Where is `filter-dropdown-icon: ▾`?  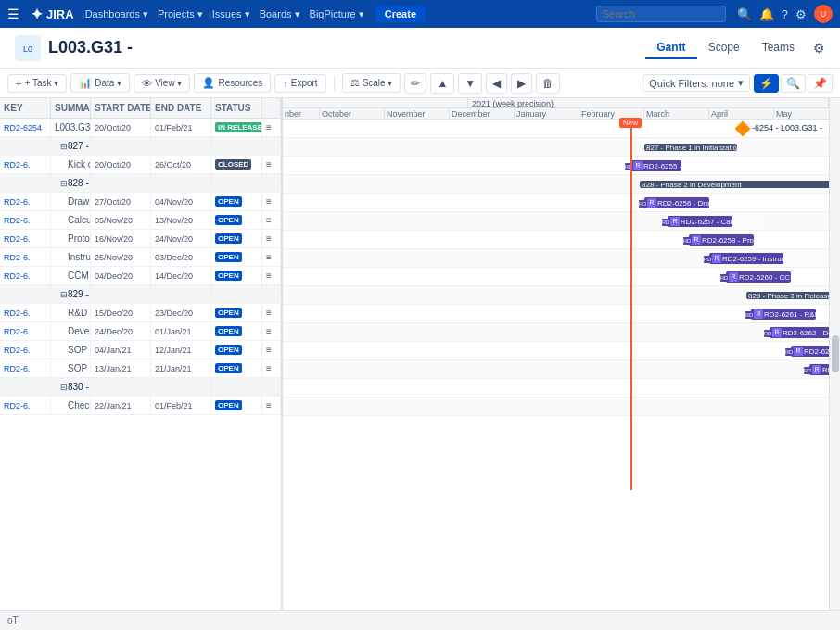
filter-dropdown-icon: ▾ is located at coordinates (741, 83).